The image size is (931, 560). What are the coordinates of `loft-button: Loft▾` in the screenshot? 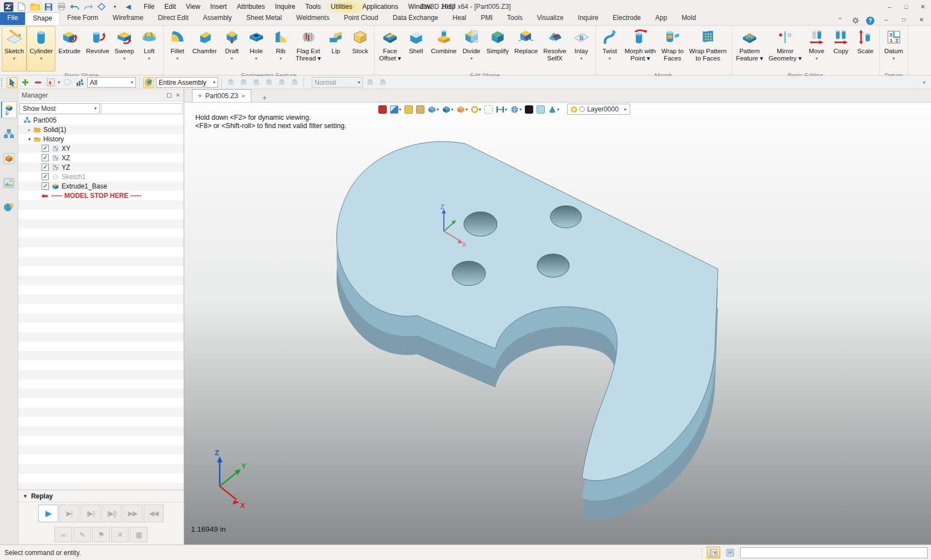 It's located at (149, 49).